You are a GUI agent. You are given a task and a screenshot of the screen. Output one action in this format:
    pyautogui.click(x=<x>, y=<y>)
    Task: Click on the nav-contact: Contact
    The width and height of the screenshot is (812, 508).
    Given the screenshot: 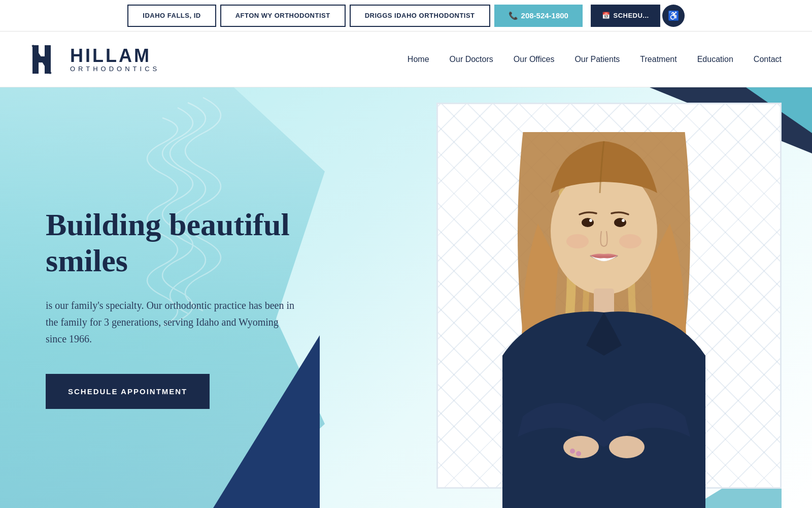 What is the action you would take?
    pyautogui.click(x=767, y=59)
    